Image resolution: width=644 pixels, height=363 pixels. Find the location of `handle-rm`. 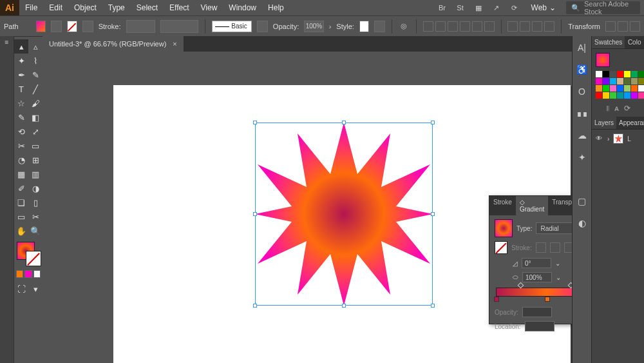

handle-rm is located at coordinates (433, 214).